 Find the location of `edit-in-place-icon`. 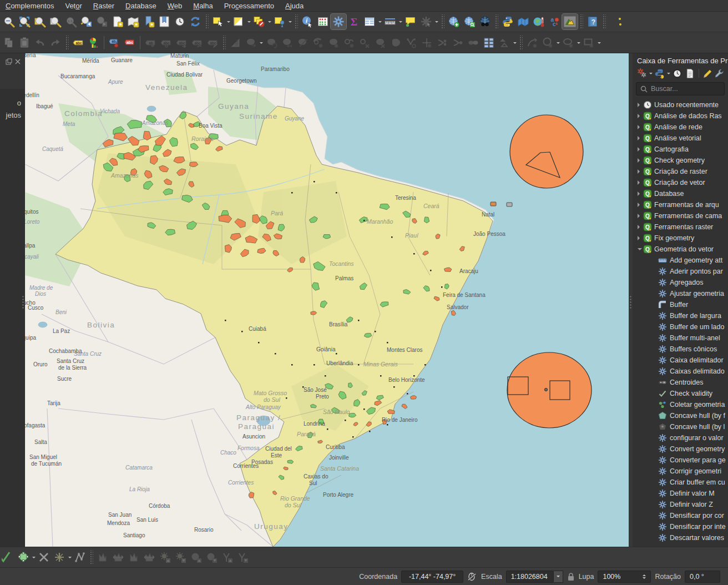

edit-in-place-icon is located at coordinates (708, 73).